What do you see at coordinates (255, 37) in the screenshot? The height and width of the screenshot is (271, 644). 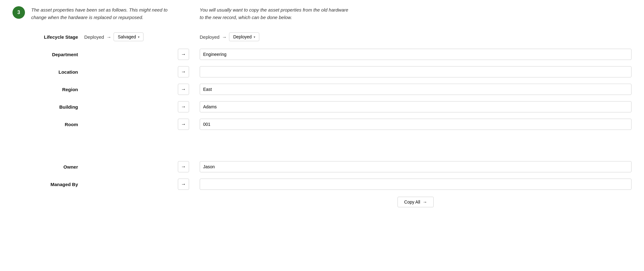 I see `right-lifecycle-chevron: ▾` at bounding box center [255, 37].